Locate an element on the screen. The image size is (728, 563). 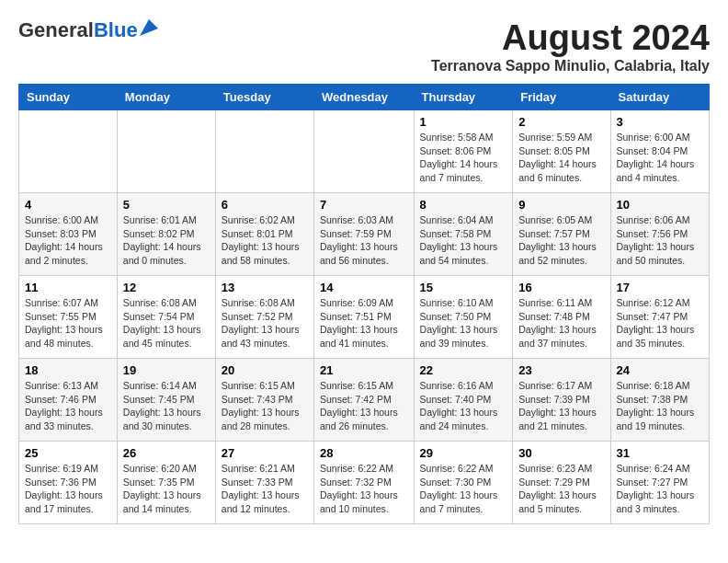
day-info: Sunrise: 6:08 AMSunset: 7:52 PMDaylight:… is located at coordinates (265, 324).